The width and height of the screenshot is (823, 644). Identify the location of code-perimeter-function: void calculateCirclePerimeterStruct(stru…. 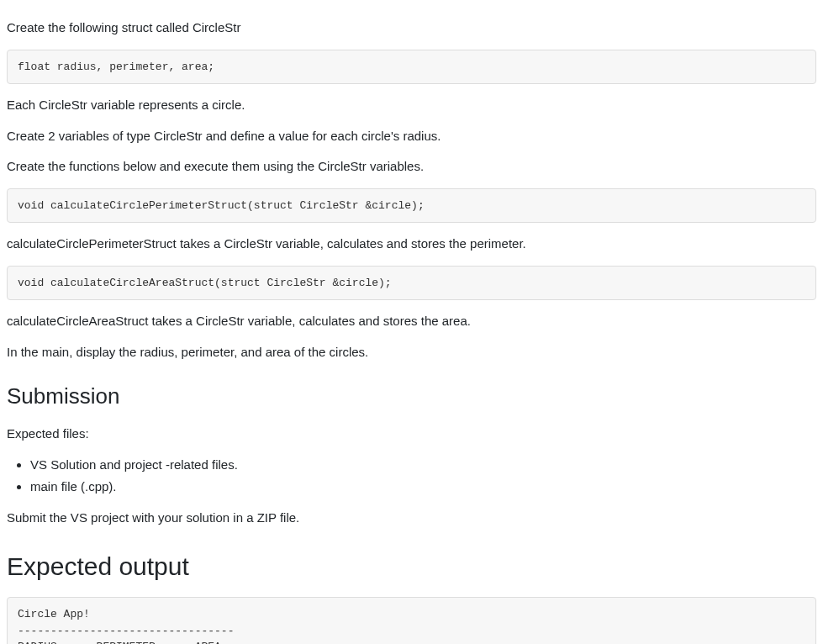
(412, 206).